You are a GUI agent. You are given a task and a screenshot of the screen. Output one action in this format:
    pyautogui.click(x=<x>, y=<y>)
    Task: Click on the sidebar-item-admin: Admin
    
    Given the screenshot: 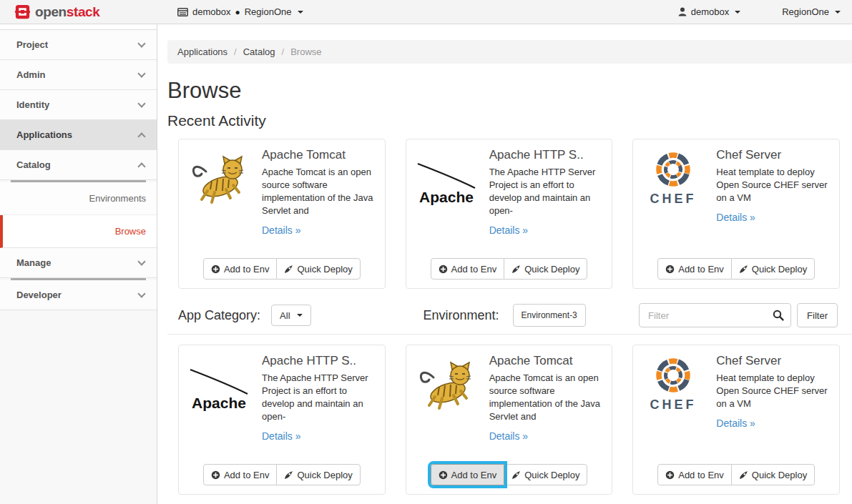 What is the action you would take?
    pyautogui.click(x=79, y=75)
    